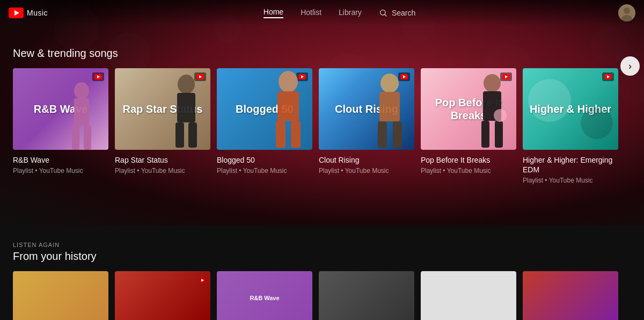 The width and height of the screenshot is (644, 320). What do you see at coordinates (61, 171) in the screenshot?
I see `rnb-sub: Playlist • YouTube Music` at bounding box center [61, 171].